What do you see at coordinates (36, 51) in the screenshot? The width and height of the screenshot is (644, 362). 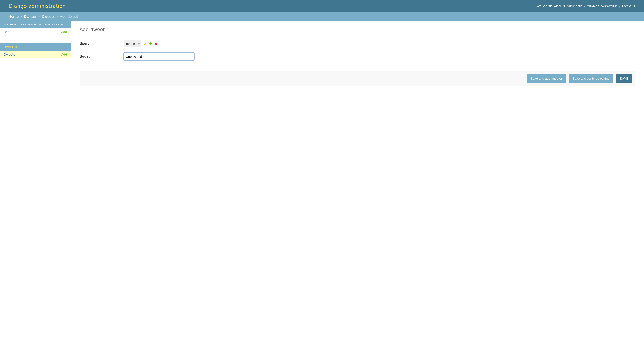 I see `app-module-dwitter: DWITTER Dweets + Add` at bounding box center [36, 51].